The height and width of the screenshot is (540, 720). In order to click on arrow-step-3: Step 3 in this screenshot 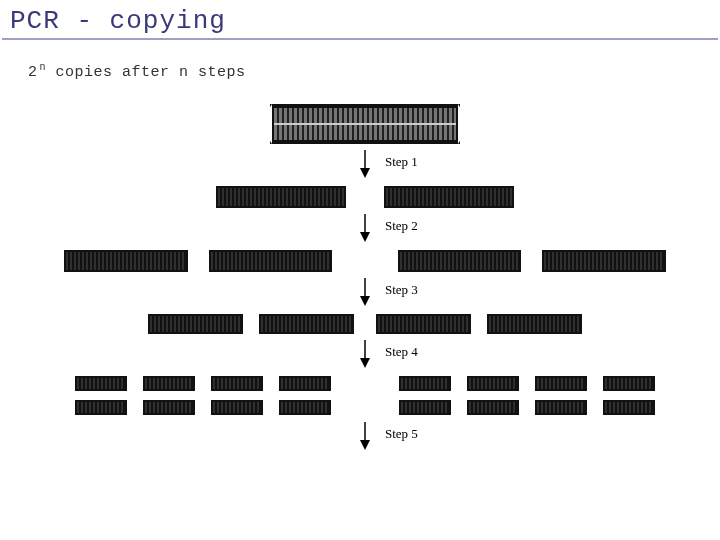, I will do `click(365, 292)`.